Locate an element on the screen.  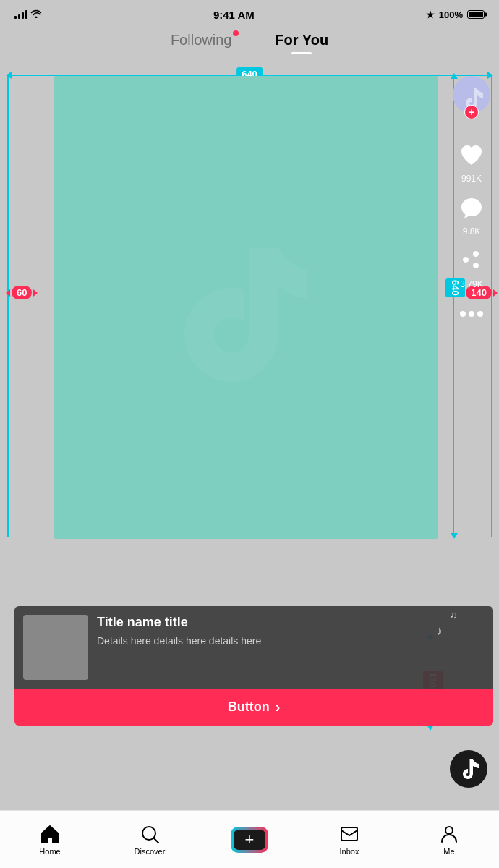
notification-dot is located at coordinates (236, 33).